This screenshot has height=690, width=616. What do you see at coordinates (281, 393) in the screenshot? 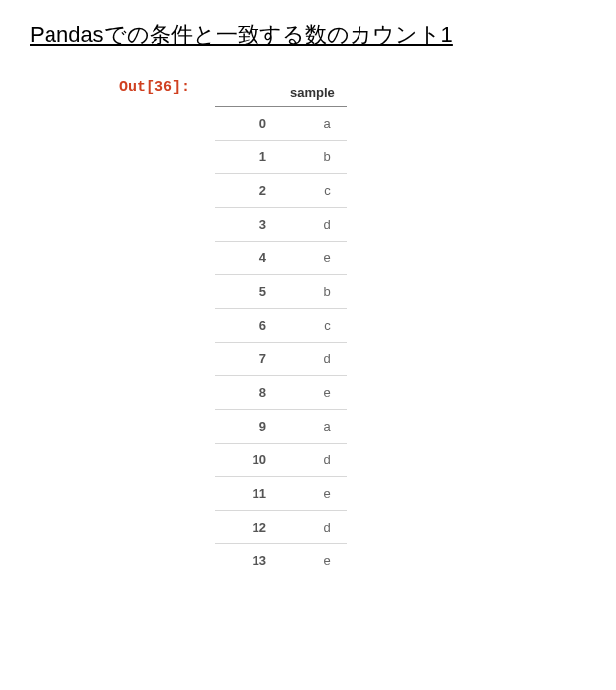
I see `table-row: 8 e` at bounding box center [281, 393].